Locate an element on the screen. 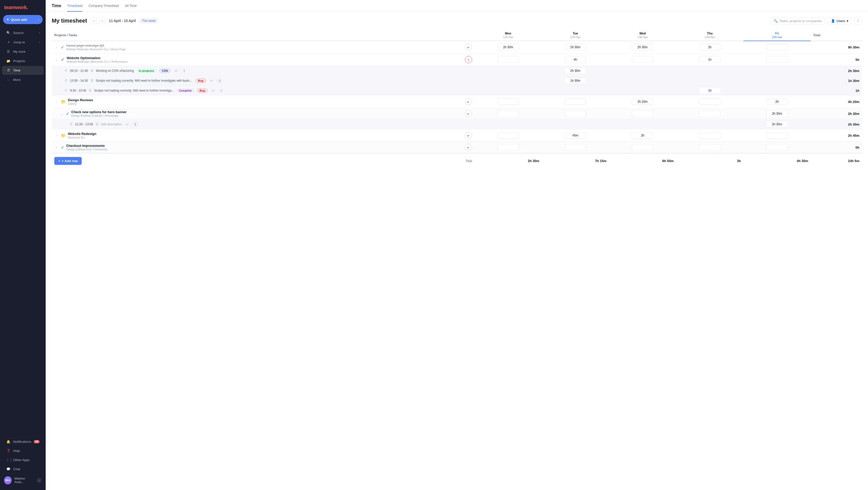  more-icon: ··· is located at coordinates (8, 80).